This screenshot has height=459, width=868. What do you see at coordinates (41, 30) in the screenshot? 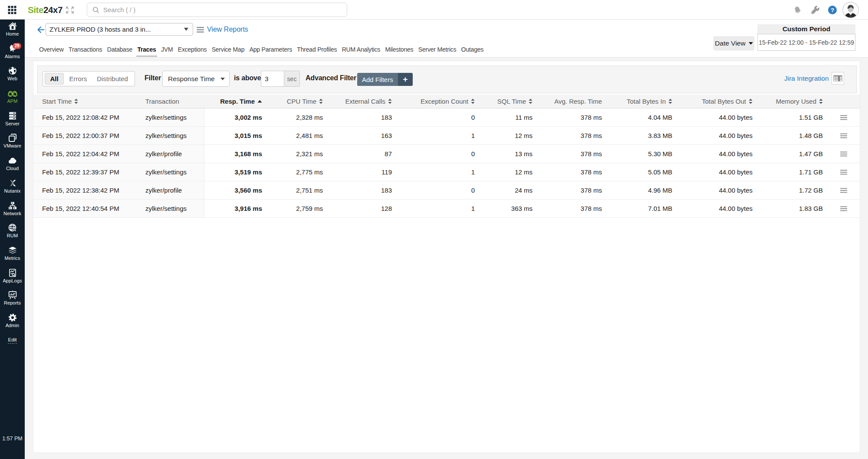
I see `back-arrow-icon` at bounding box center [41, 30].